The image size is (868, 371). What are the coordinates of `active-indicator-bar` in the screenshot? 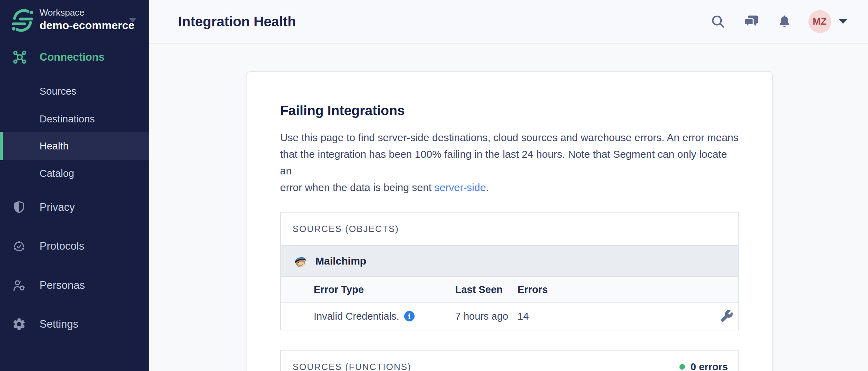 It's located at (1, 146).